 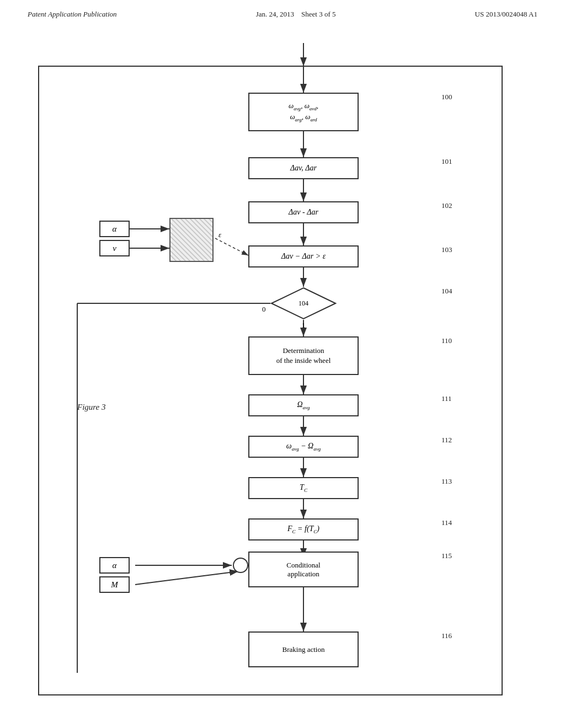 What do you see at coordinates (303, 112) in the screenshot?
I see `box-100-content: ωavg, ωavd, ωarg, ωard` at bounding box center [303, 112].